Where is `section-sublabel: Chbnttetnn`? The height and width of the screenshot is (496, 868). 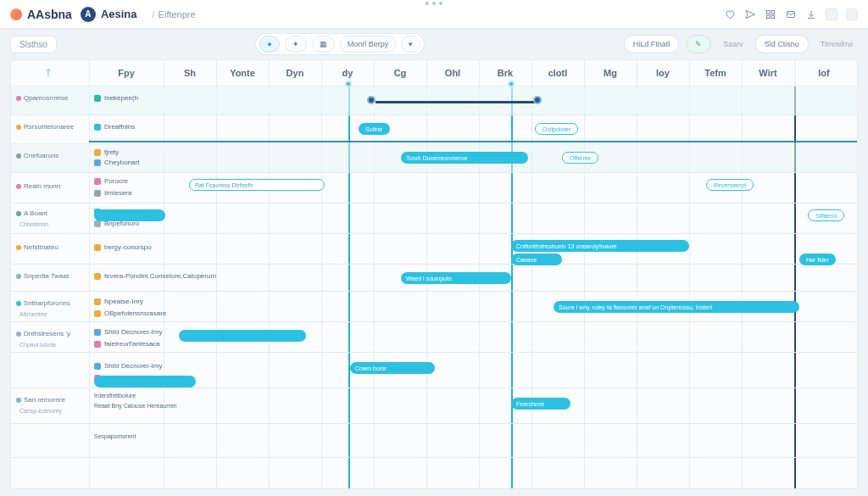
section-sublabel: Chbnttetnn is located at coordinates (55, 224).